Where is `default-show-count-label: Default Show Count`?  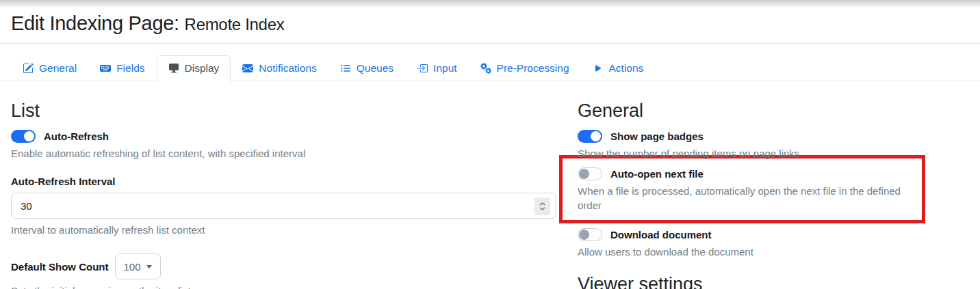
default-show-count-label: Default Show Count is located at coordinates (60, 266).